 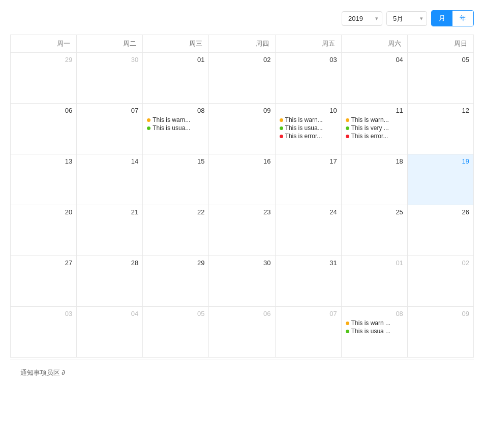 What do you see at coordinates (44, 180) in the screenshot?
I see `day-cell: 13` at bounding box center [44, 180].